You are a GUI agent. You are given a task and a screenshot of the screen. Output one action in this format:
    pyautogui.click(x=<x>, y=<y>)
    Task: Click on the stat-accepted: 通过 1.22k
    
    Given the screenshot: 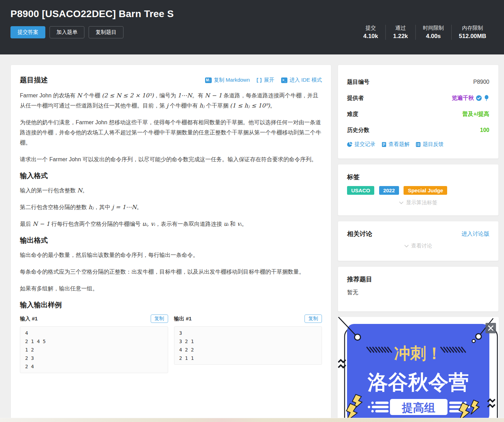 What is the action you would take?
    pyautogui.click(x=400, y=32)
    